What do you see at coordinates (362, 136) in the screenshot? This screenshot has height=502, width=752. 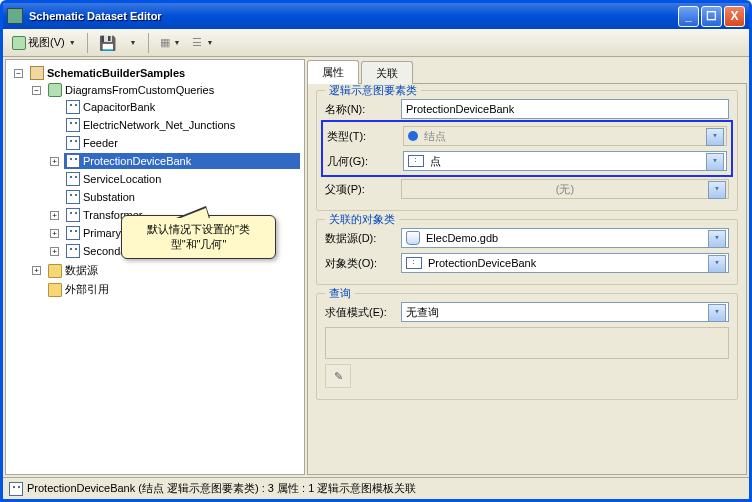 I see `type-label: 类型(T):` at bounding box center [362, 136].